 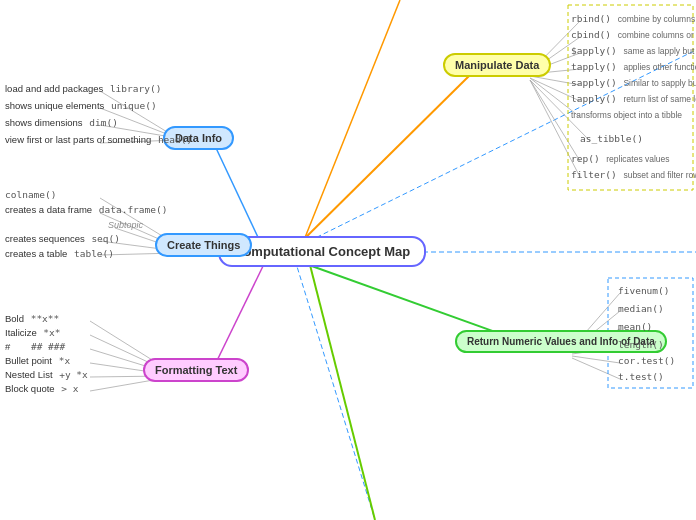 What do you see at coordinates (626, 114) in the screenshot?
I see `manip-transforms: transforms object into a tibble` at bounding box center [626, 114].